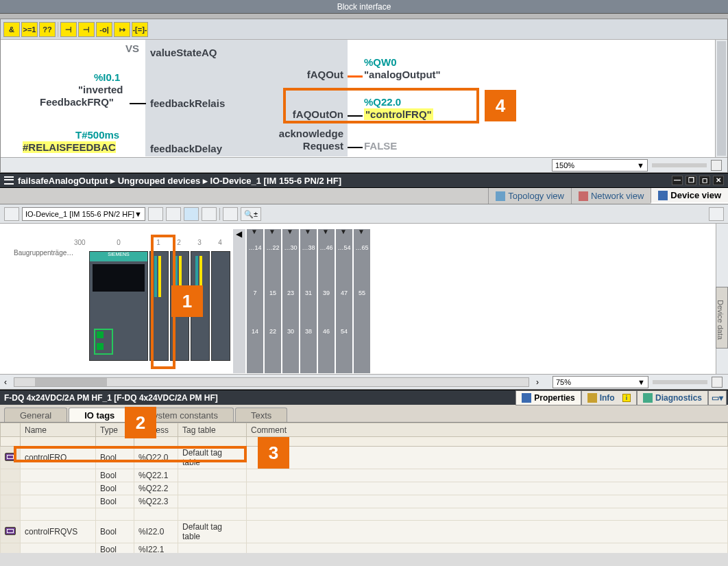 Image resolution: width=728 pixels, height=566 pixels. Describe the element at coordinates (140, 30) in the screenshot. I see `tool-compare: -[=]-` at that location.